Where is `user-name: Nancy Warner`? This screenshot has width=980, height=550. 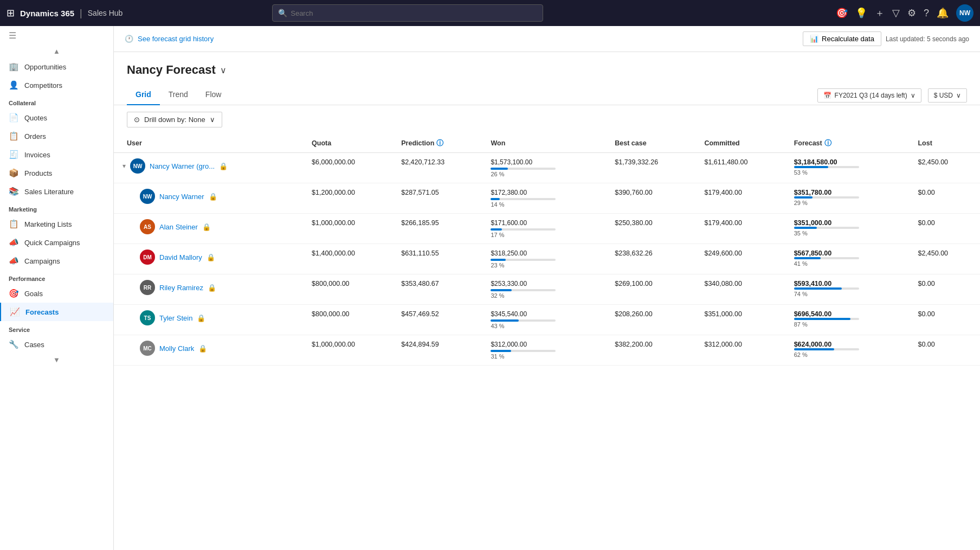 user-name: Nancy Warner is located at coordinates (182, 196).